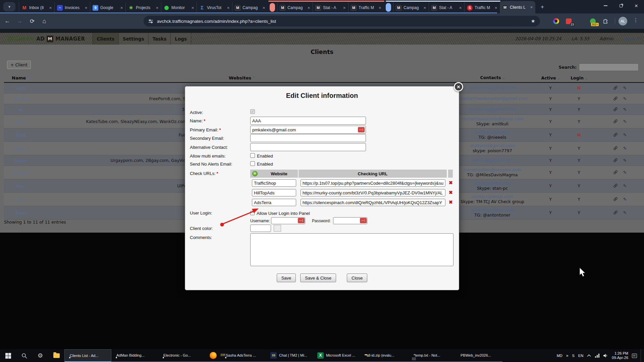 This screenshot has height=362, width=644. What do you see at coordinates (593, 21) in the screenshot?
I see `proxy-extension-icon: 302+` at bounding box center [593, 21].